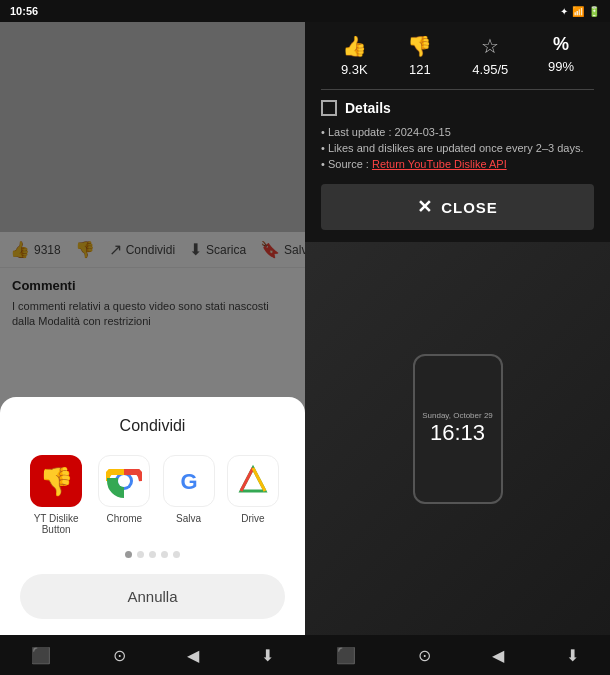 Image resolution: width=610 pixels, height=675 pixels. I want to click on details-section: Details Last update : 2024-03-15 Likes a…, so click(458, 160).